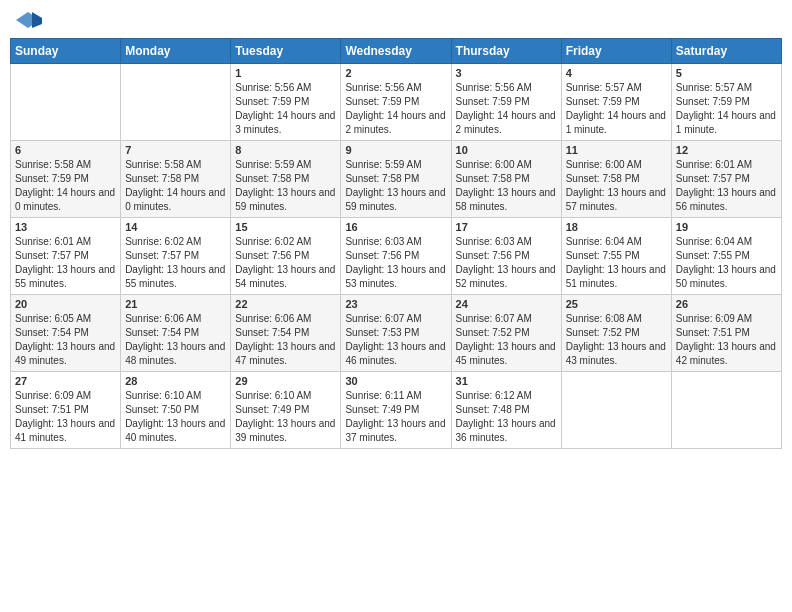 The height and width of the screenshot is (612, 792). I want to click on day-detail: Sunrise: 6:08 AM Sunset: 7:52 PM Dayligh…, so click(616, 340).